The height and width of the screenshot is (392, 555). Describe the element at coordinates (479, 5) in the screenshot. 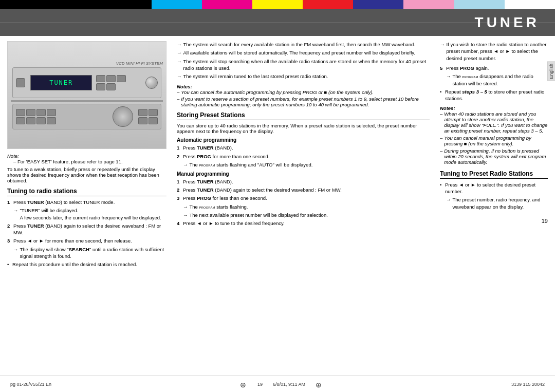

I see `color-lightblue` at that location.